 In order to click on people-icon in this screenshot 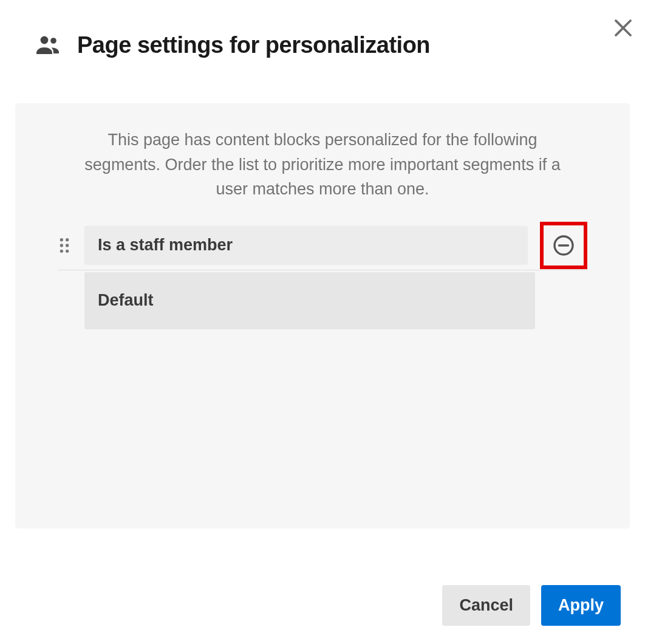, I will do `click(48, 45)`.